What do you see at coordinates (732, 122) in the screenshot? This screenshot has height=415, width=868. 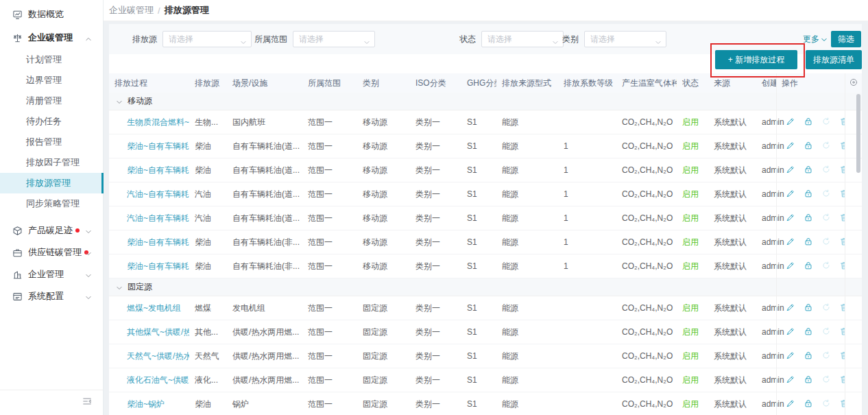 I see `cell-origin: 系统默认` at bounding box center [732, 122].